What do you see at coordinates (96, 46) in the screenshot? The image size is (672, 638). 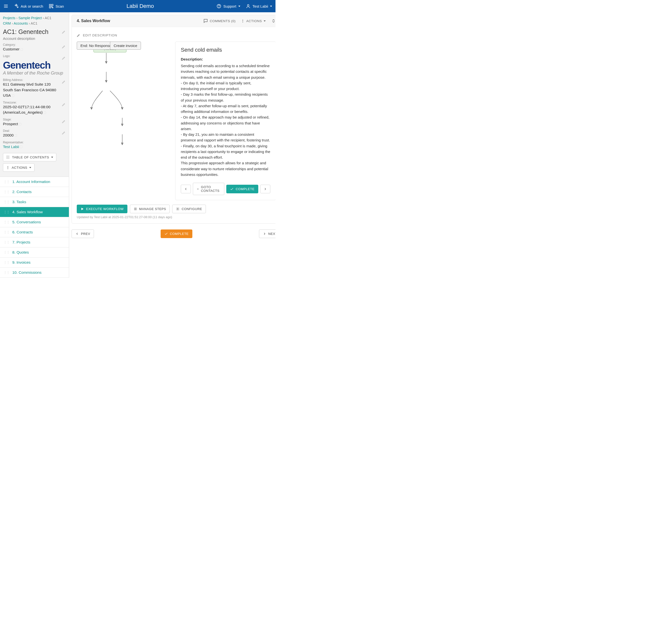 I see `node-end-no-response: End: No Response` at bounding box center [96, 46].